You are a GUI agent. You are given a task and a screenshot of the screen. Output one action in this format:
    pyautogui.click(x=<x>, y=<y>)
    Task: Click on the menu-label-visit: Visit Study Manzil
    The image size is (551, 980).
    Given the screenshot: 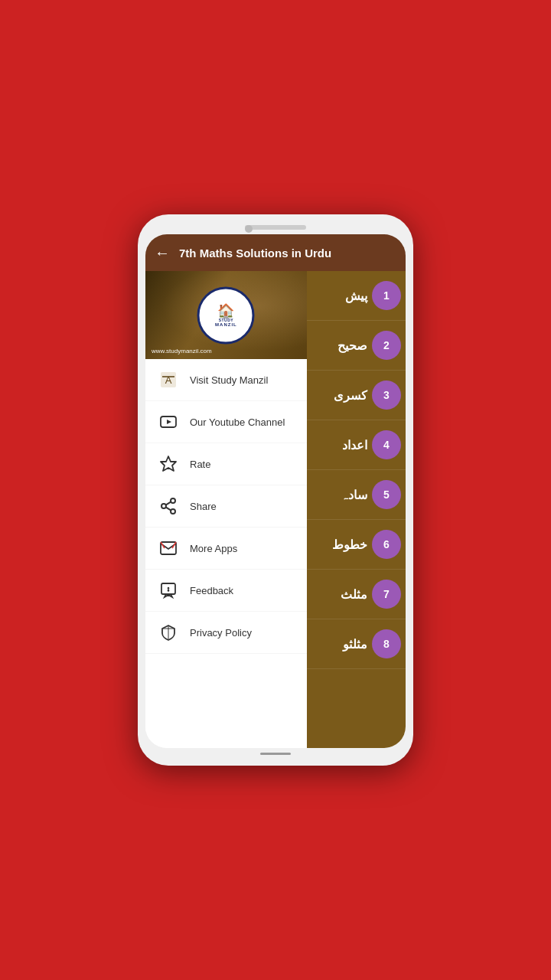 What is the action you would take?
    pyautogui.click(x=229, y=380)
    